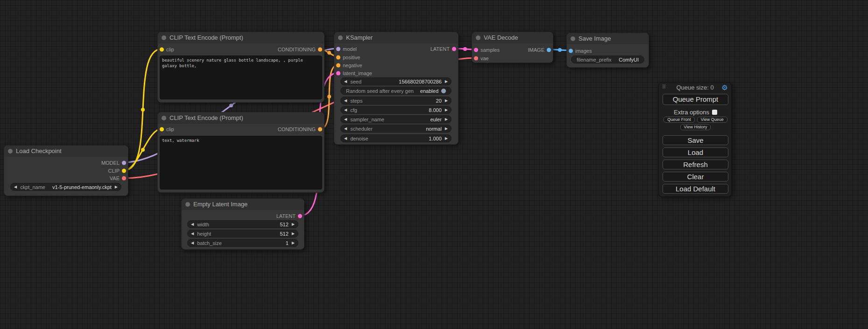 Image resolution: width=868 pixels, height=329 pixels. Describe the element at coordinates (696, 189) in the screenshot. I see `load-default-button: Load Default` at that location.